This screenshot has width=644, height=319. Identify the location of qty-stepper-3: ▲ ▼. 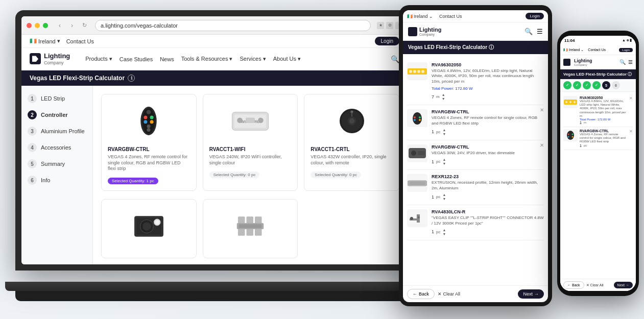
(444, 197).